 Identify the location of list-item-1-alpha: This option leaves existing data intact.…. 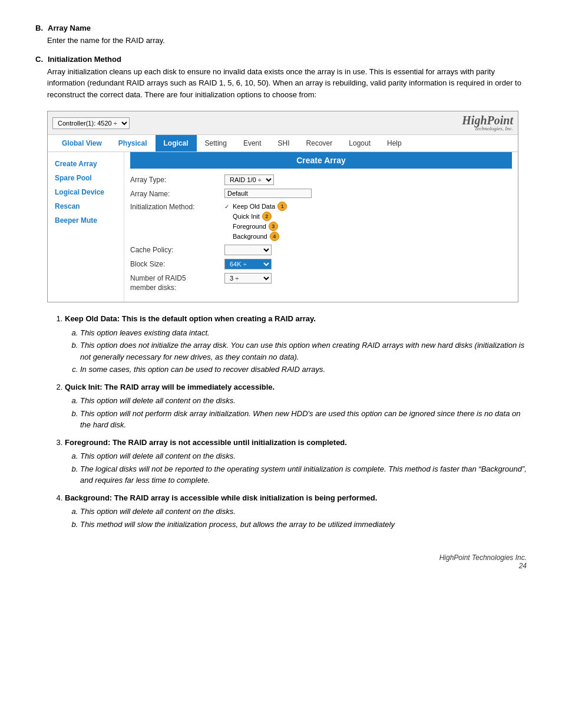
(303, 351).